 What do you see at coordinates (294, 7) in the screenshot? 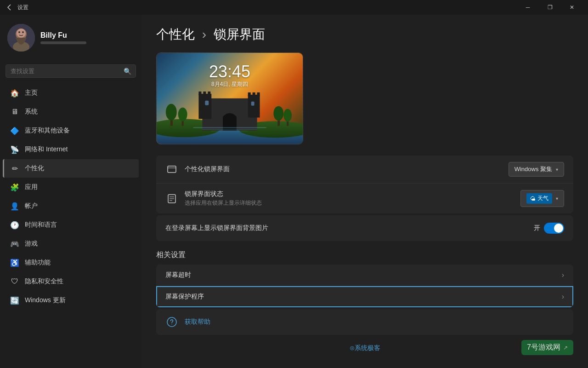
I see `title-bar: 设置 ─ ❐ ✕` at bounding box center [294, 7].